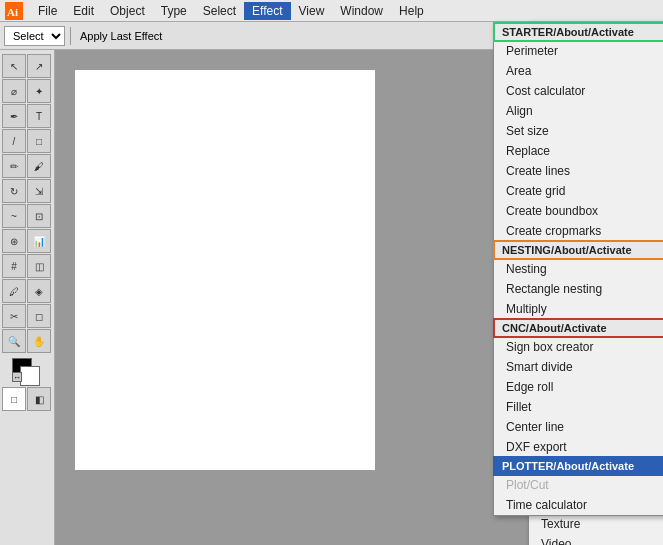 This screenshot has width=663, height=545. I want to click on multiply-text: Multiply, so click(526, 309).